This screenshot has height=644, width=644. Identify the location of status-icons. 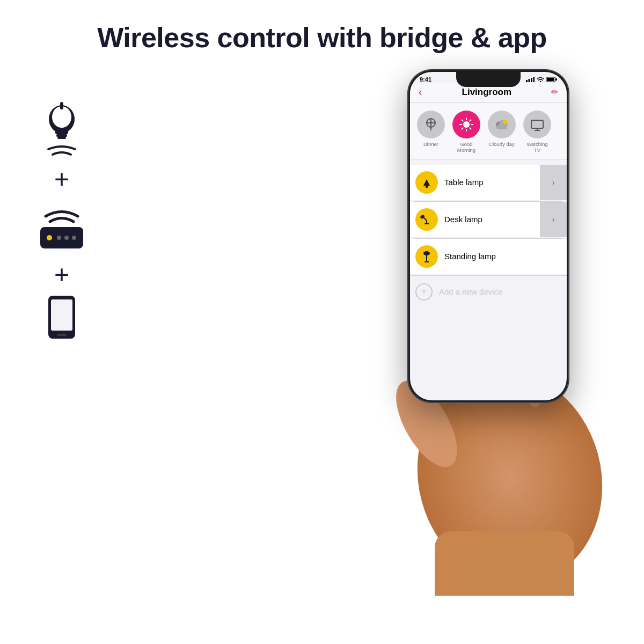
(541, 79).